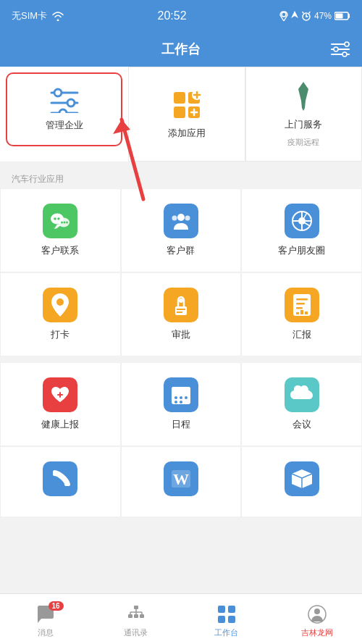 This screenshot has height=644, width=362. I want to click on top-section: 管理企业, so click(181, 114).